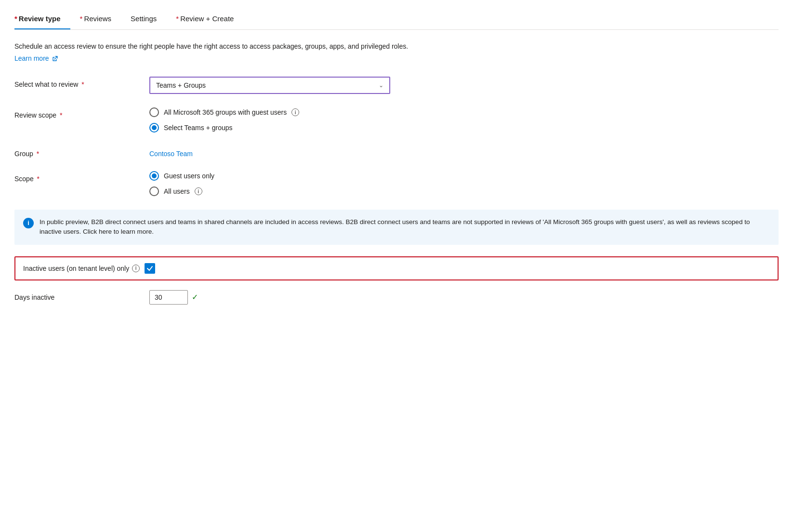  I want to click on info-icon-all-ms365: i, so click(295, 112).